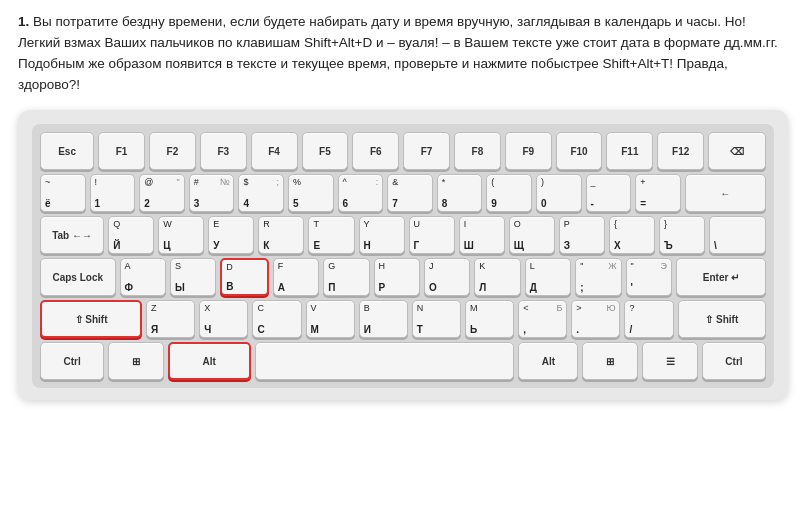 The height and width of the screenshot is (513, 800). I want to click on key-f7: F7, so click(426, 151).